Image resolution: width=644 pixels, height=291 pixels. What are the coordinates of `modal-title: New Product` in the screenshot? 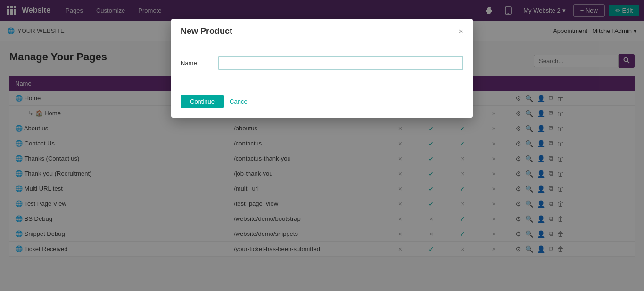 It's located at (206, 31).